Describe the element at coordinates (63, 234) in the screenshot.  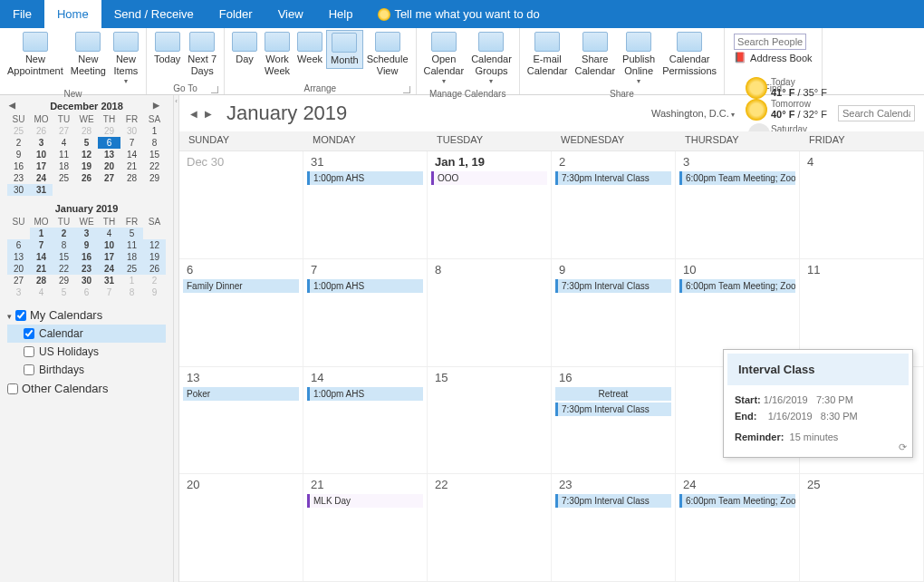
I see `mini-day: 2` at that location.